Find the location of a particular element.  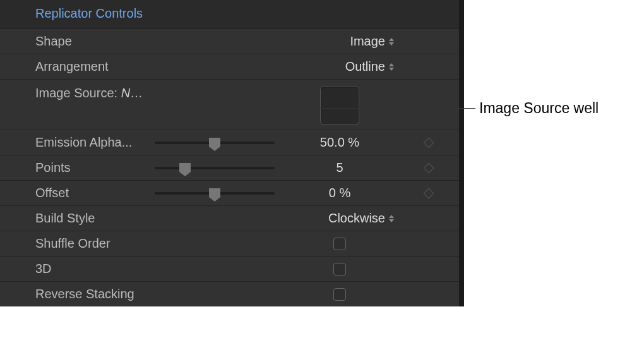

popup-shape-value: Image is located at coordinates (367, 42).